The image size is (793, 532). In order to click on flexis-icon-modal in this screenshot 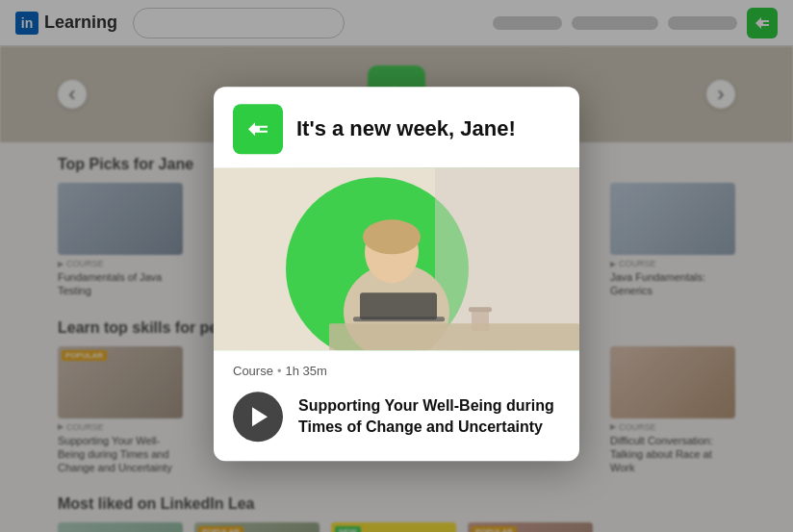, I will do `click(258, 129)`.